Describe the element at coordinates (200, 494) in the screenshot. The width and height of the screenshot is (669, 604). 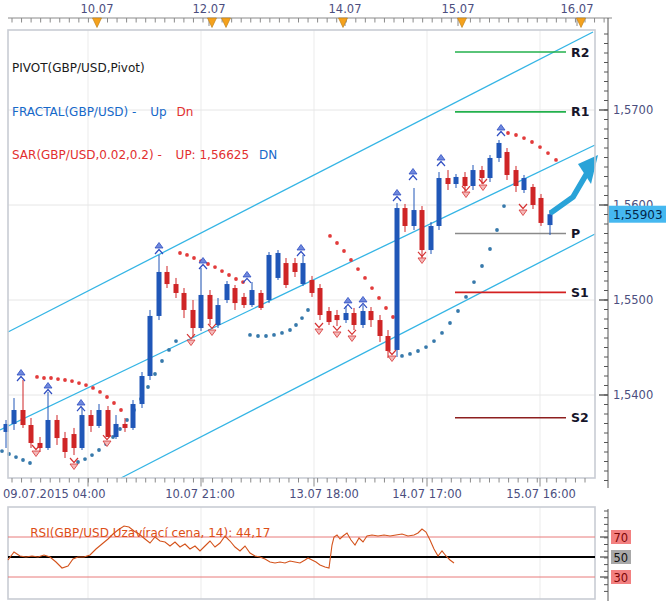
I see `time-label: 10.07 21:00` at that location.